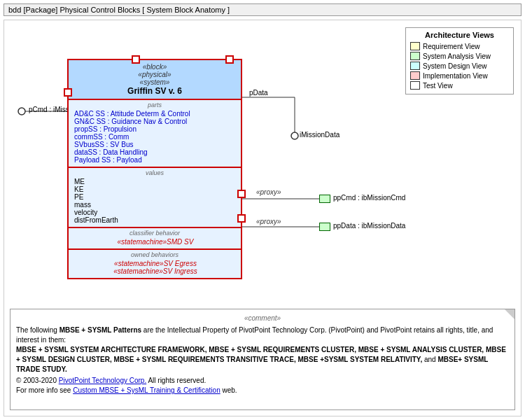 This screenshot has width=525, height=420. I want to click on legend-label-3: Implementation View, so click(455, 76).